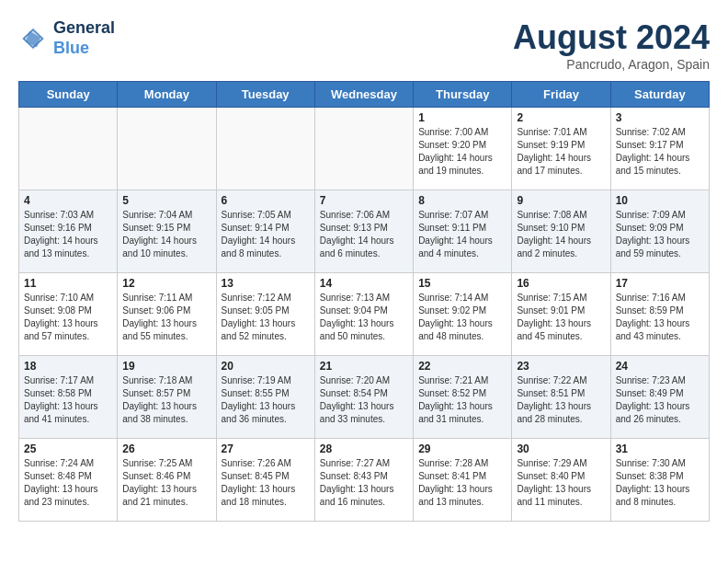 This screenshot has width=728, height=563. Describe the element at coordinates (463, 149) in the screenshot. I see `calendar-cell: 1Sunrise: 7:00 AM Sunset: 9:20 PM Daylig…` at that location.